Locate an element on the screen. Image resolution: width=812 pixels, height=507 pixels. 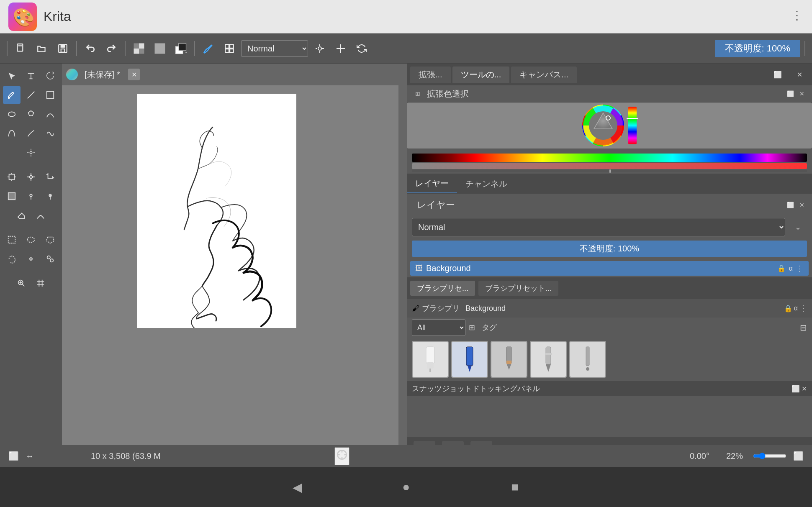
brush-row-btn: ⋮ is located at coordinates (803, 308).